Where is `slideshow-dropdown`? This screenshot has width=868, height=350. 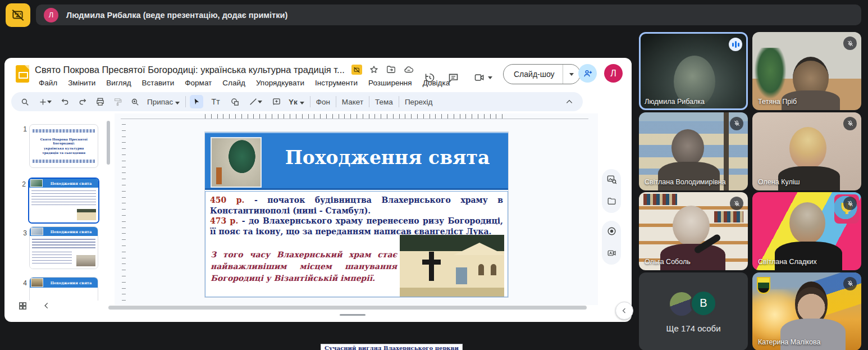 slideshow-dropdown is located at coordinates (572, 74).